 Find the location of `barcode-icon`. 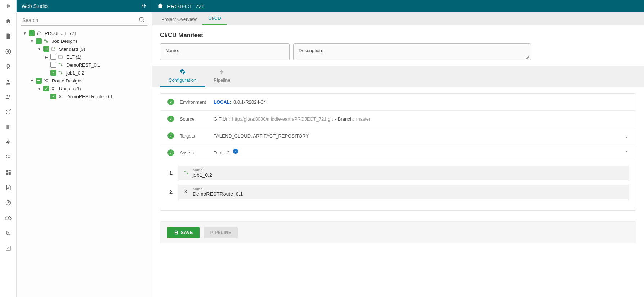

barcode-icon is located at coordinates (8, 127).